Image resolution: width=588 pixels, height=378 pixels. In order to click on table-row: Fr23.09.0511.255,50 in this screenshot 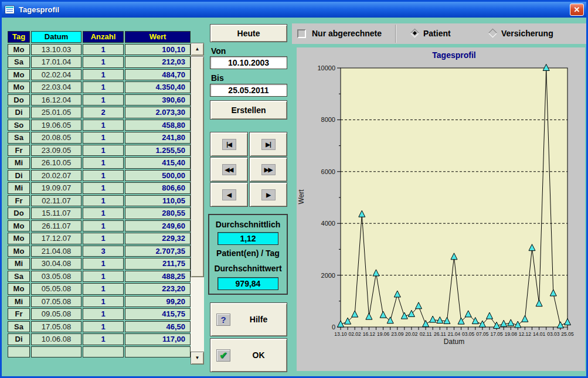, I will do `click(99, 151)`.